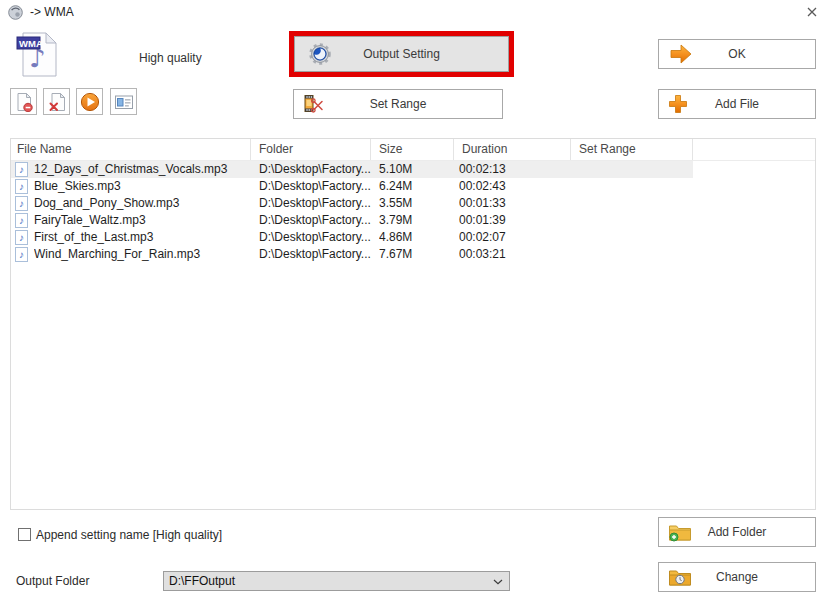  What do you see at coordinates (678, 104) in the screenshot?
I see `plus-icon` at bounding box center [678, 104].